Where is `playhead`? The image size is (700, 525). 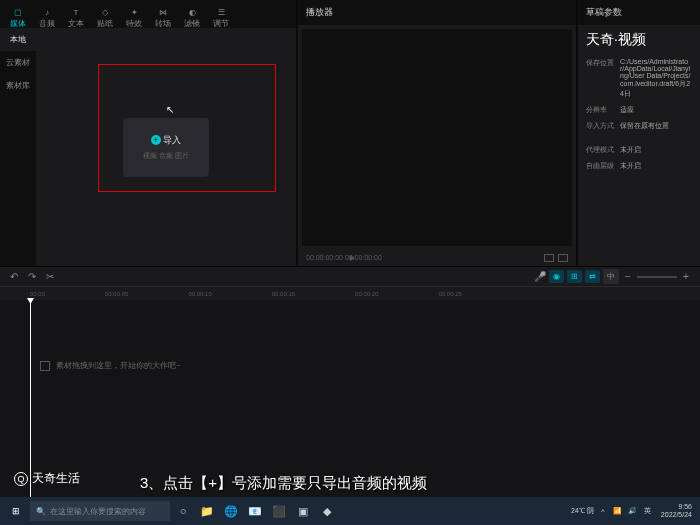 playhead is located at coordinates (30, 398).